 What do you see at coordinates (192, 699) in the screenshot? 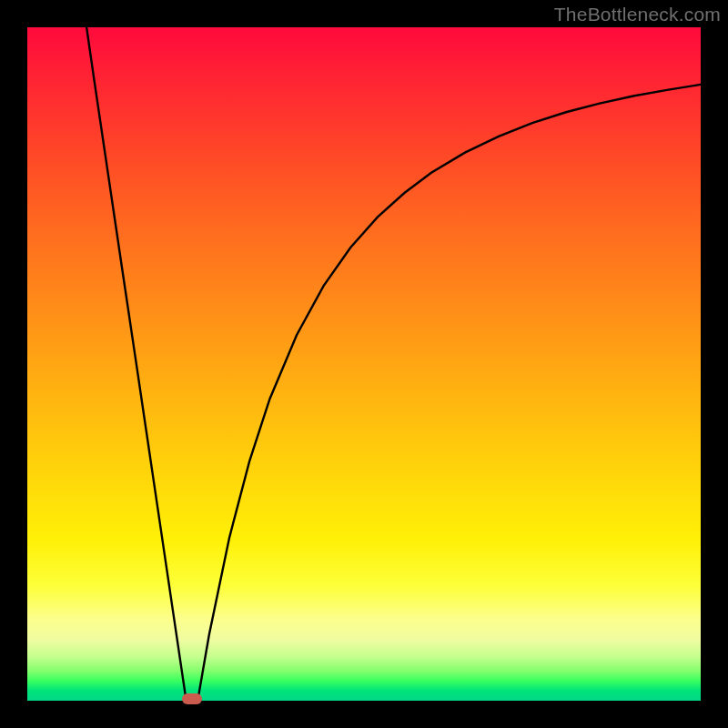
I see `minimum-marker` at bounding box center [192, 699].